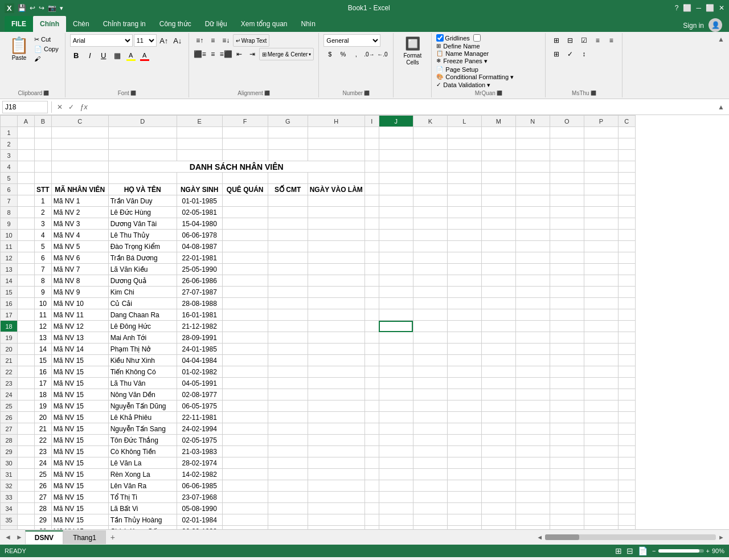  I want to click on cell-P12, so click(601, 258).